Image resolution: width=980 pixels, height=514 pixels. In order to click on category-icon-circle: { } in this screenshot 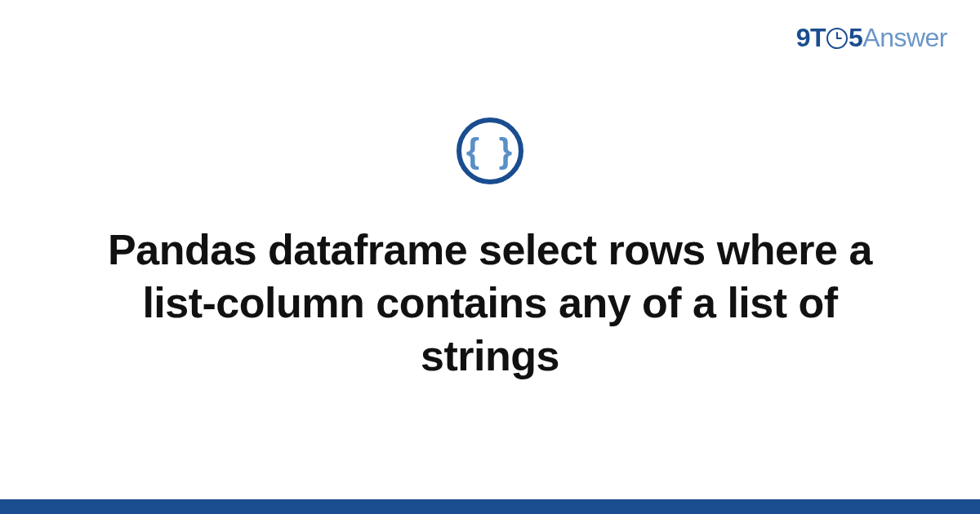, I will do `click(490, 151)`.